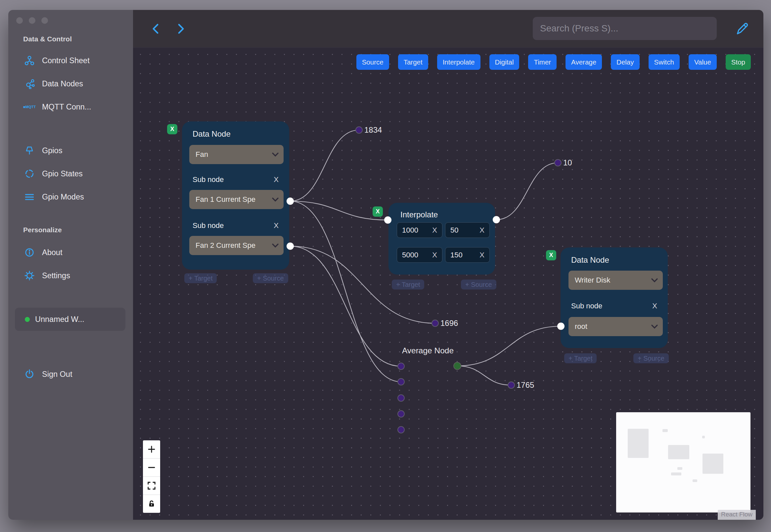  Describe the element at coordinates (53, 84) in the screenshot. I see `sidebar-item-data-nodes: Data Nodes` at that location.